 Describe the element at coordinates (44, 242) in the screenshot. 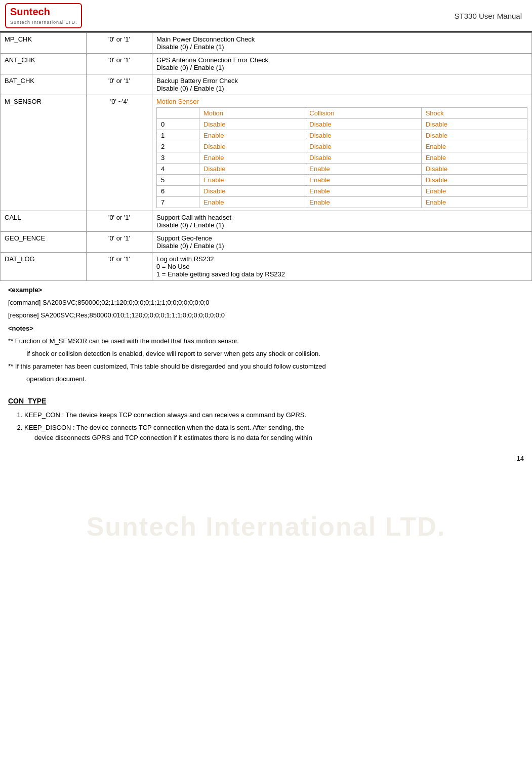

I see `param-name-geo-fence: GEO_FENCE` at that location.